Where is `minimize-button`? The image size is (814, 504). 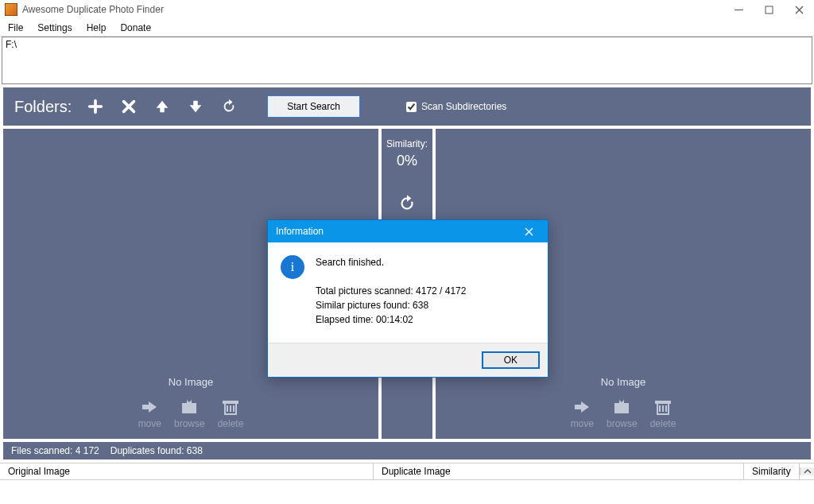 minimize-button is located at coordinates (738, 10).